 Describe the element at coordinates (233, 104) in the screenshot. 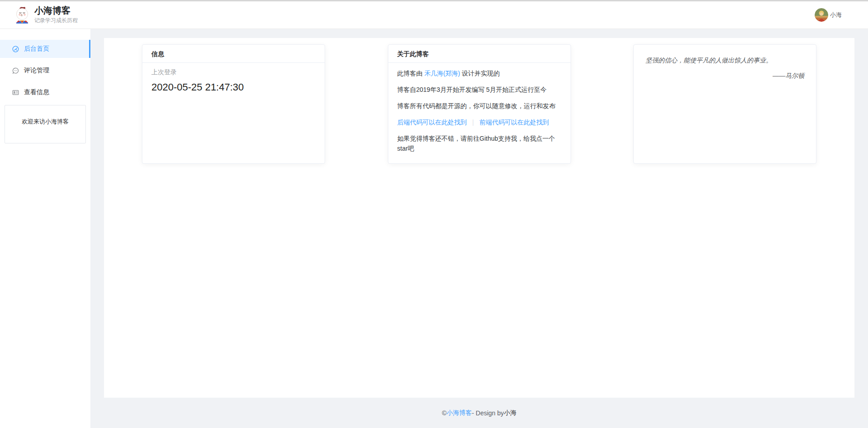

I see `info-card: 信息 上次登录 2020-05-25 21:47:30` at that location.